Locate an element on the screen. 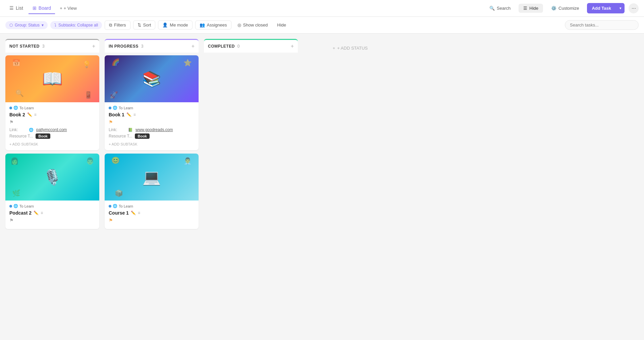  column-title-completed: COMPLETED 0 is located at coordinates (224, 46).